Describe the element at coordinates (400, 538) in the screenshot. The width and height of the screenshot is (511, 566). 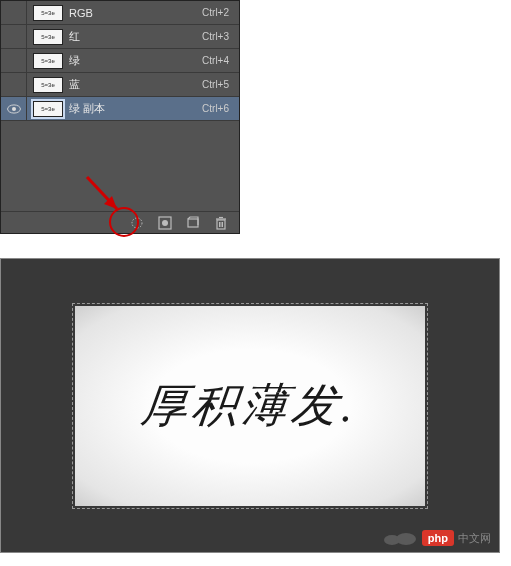
I see `cloud-icon` at that location.